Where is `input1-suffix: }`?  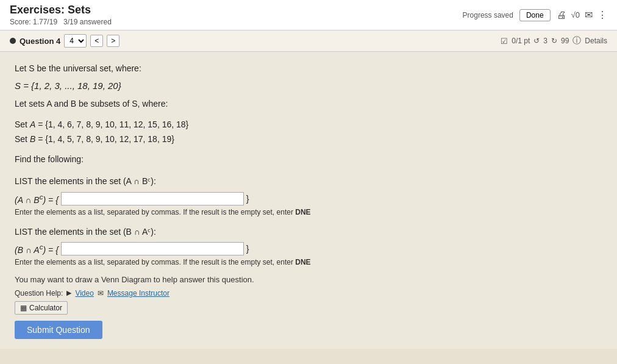
input1-suffix: } is located at coordinates (248, 199).